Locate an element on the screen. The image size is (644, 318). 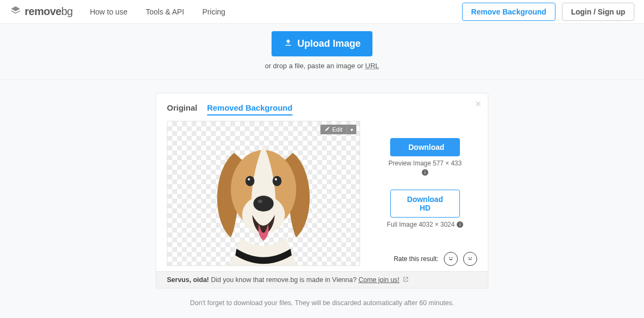
main-nav: How to use Tools & API Pricing is located at coordinates (157, 12).